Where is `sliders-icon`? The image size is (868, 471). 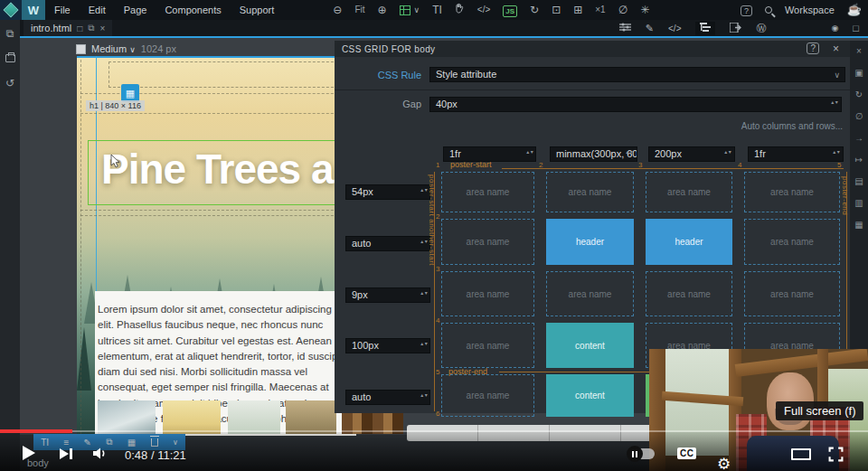 sliders-icon is located at coordinates (626, 28).